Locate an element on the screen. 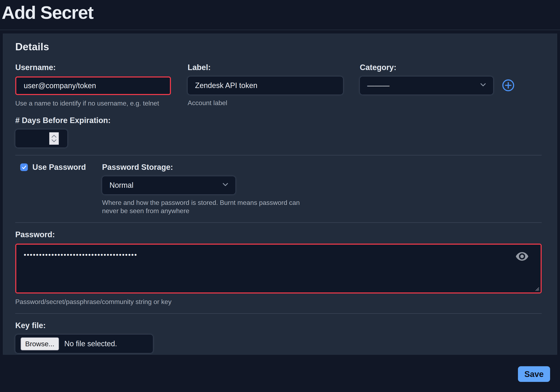 Image resolution: width=560 pixels, height=392 pixels. label-helper: Account label is located at coordinates (265, 103).